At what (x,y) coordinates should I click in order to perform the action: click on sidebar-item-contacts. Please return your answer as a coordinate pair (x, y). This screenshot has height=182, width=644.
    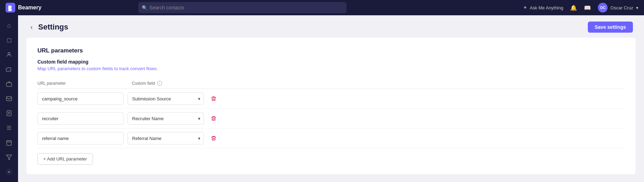
    Looking at the image, I should click on (9, 55).